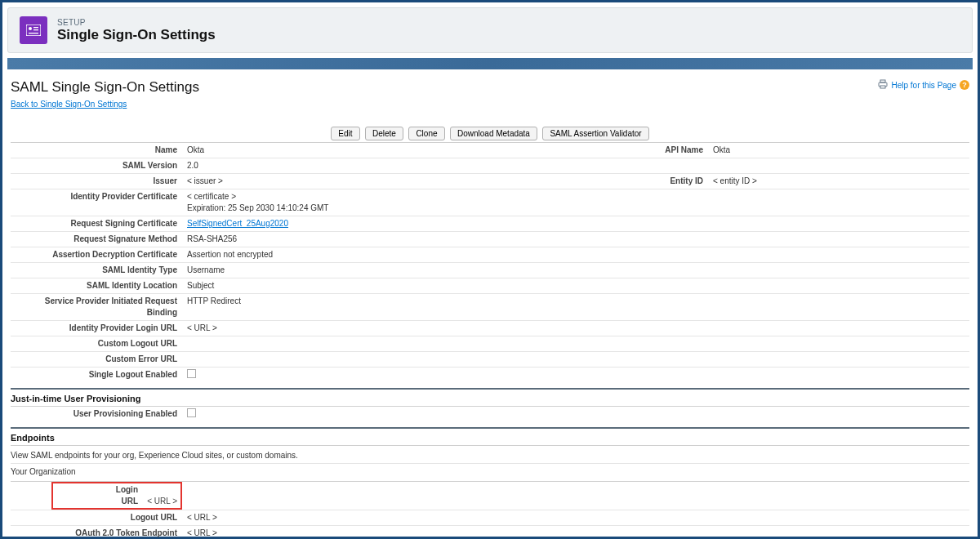 This screenshot has width=980, height=539. Describe the element at coordinates (490, 255) in the screenshot. I see `table-row: Assertion Decryption Certificate Asserti…` at that location.